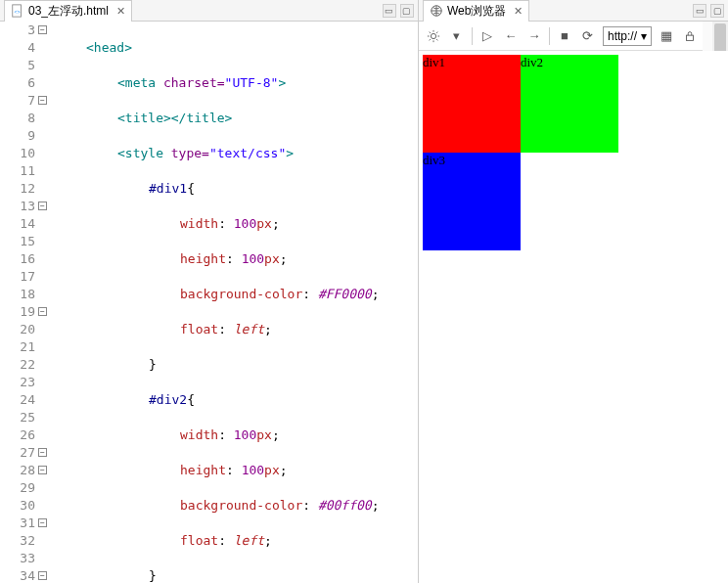  What do you see at coordinates (476, 11) in the screenshot?
I see `browser-tab: Web浏览器 ✕` at bounding box center [476, 11].